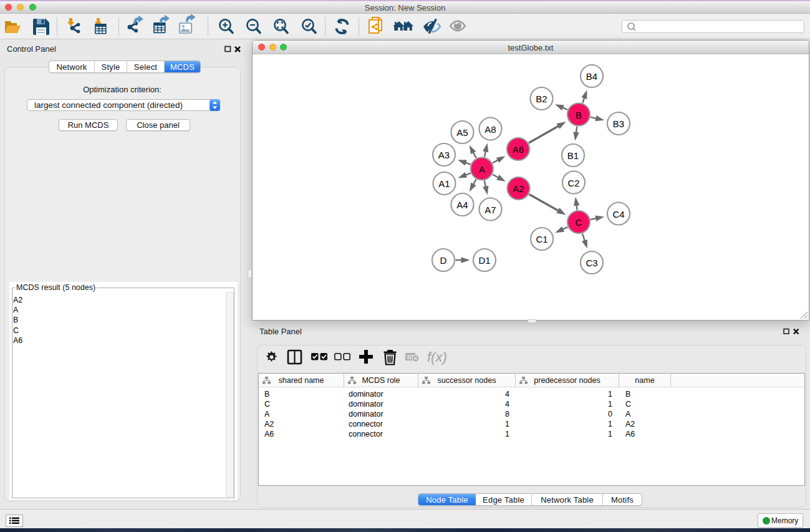 Image resolution: width=810 pixels, height=532 pixels. Describe the element at coordinates (484, 261) in the screenshot. I see `svg-text: D1` at that location.